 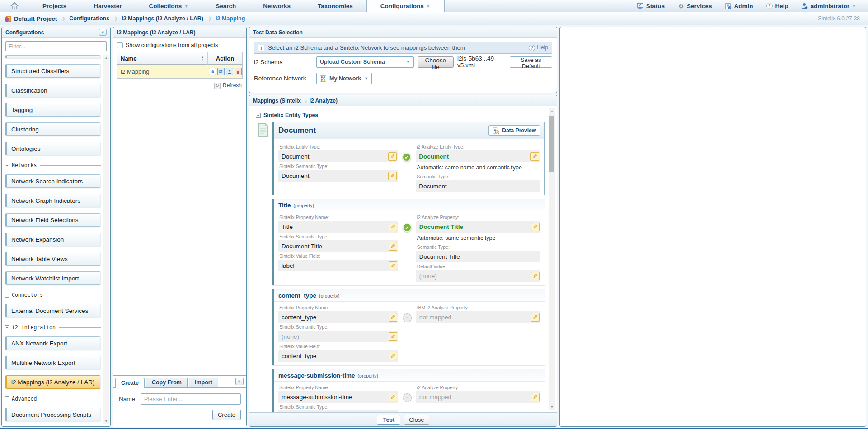 What do you see at coordinates (53, 220) in the screenshot?
I see `sidebar-item-network-field-selections: Network Field Selections` at bounding box center [53, 220].